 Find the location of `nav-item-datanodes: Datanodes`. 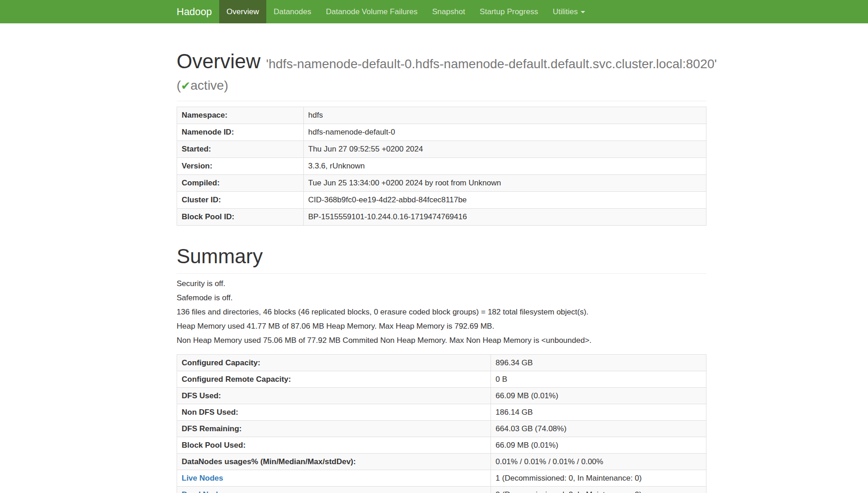

nav-item-datanodes: Datanodes is located at coordinates (292, 12).